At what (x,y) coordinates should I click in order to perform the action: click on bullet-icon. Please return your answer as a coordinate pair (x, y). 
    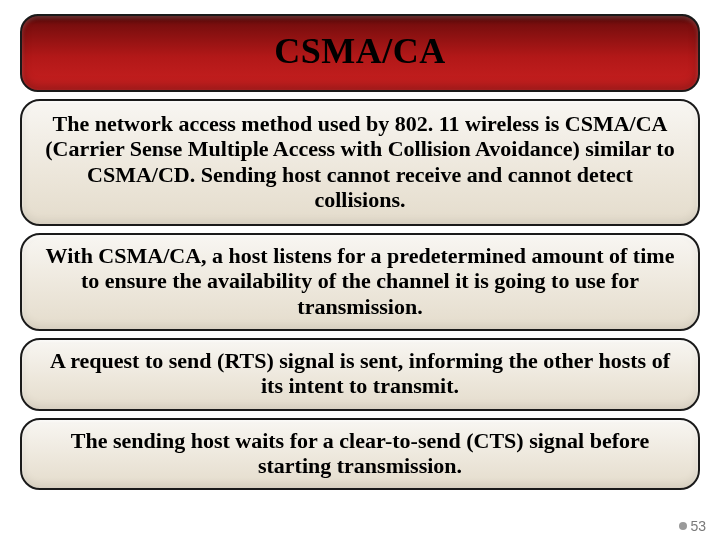
    Looking at the image, I should click on (683, 526).